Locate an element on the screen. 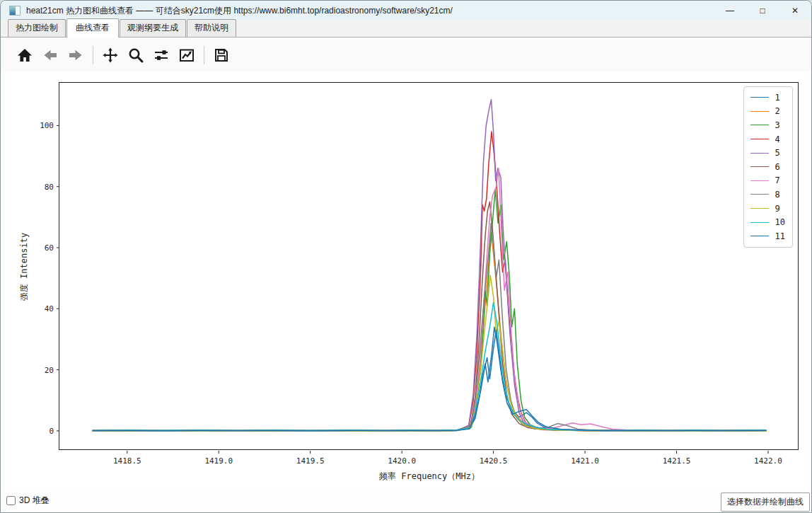  tab-4: 帮助说明 is located at coordinates (211, 28).